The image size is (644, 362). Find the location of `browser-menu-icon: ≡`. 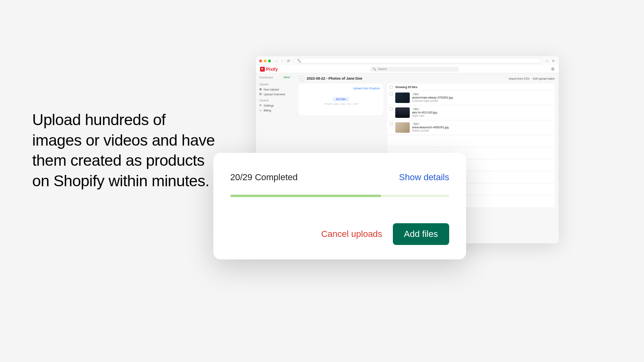

browser-menu-icon: ≡ is located at coordinates (553, 61).